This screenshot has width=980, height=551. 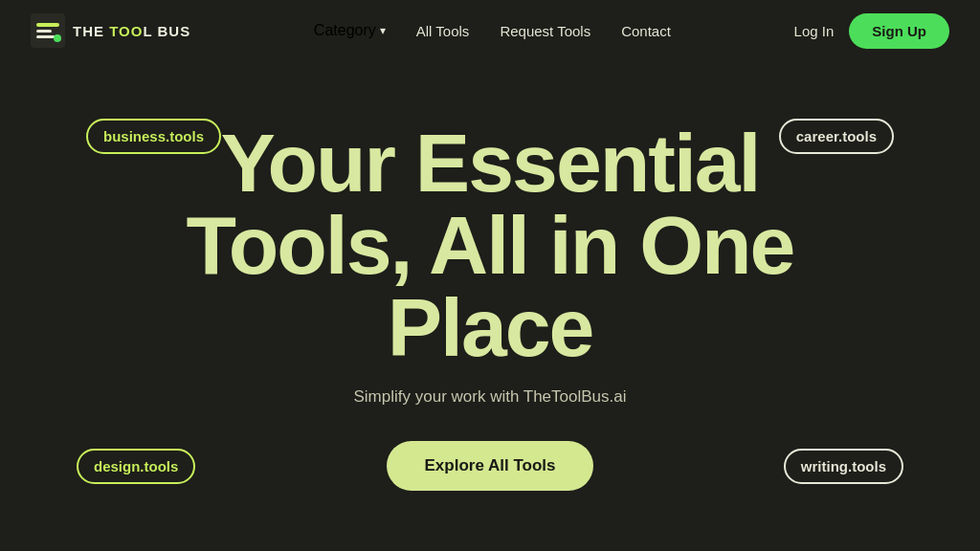 I want to click on nav-links: Category ▾ All Tools Request Tools Conta…, so click(x=492, y=31).